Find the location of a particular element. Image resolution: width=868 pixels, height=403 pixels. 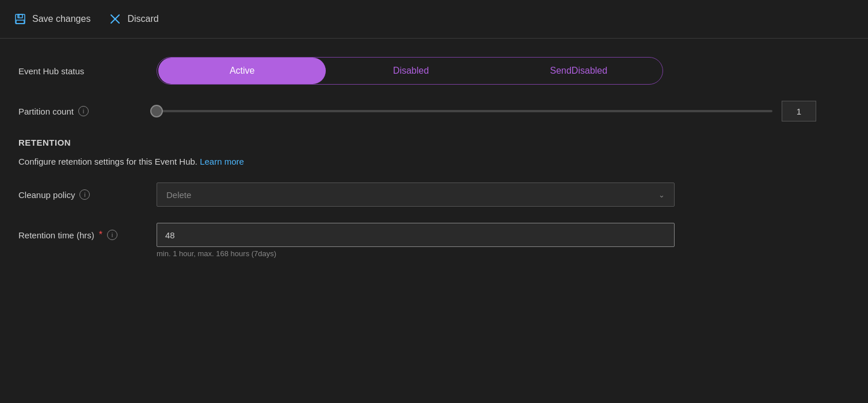

slider-thumb is located at coordinates (157, 111).